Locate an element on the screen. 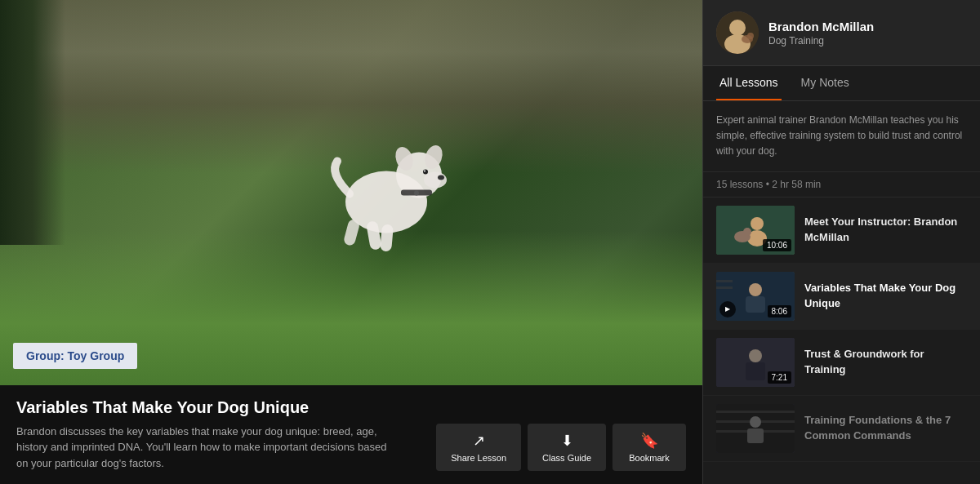  video-description: Brandon discusses the key variables that… is located at coordinates (204, 447).